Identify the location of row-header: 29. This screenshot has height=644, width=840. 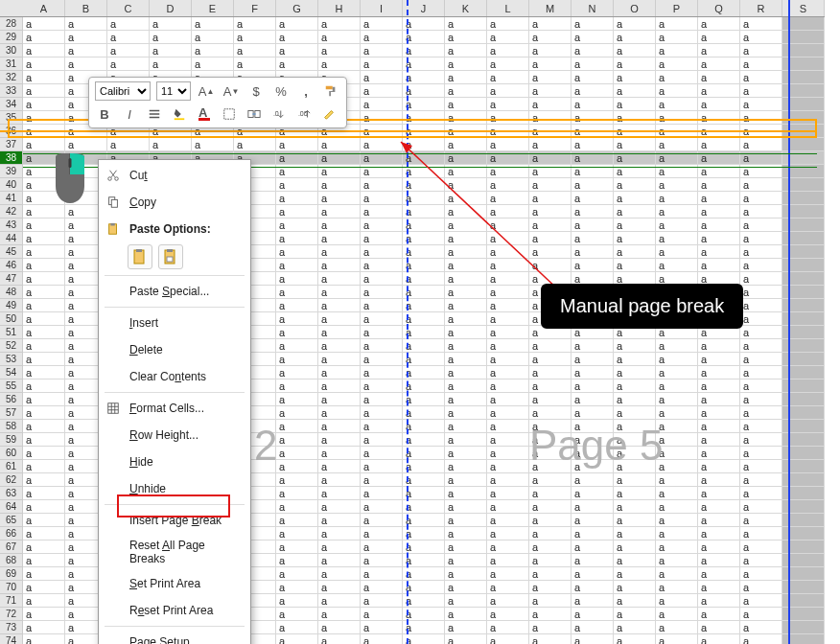
(12, 37).